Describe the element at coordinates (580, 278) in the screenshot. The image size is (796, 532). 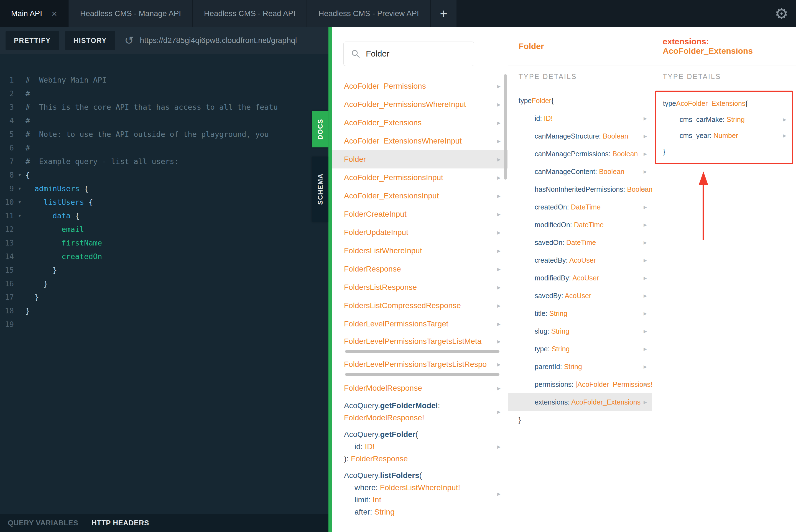
I see `field-row: modifiedBy: AcoUser ▸` at that location.